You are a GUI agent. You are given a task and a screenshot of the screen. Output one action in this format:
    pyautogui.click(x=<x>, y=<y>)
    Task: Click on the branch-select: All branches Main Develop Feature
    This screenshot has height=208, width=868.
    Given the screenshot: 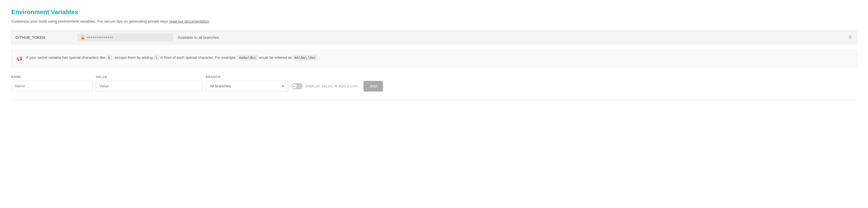 What is the action you would take?
    pyautogui.click(x=247, y=86)
    